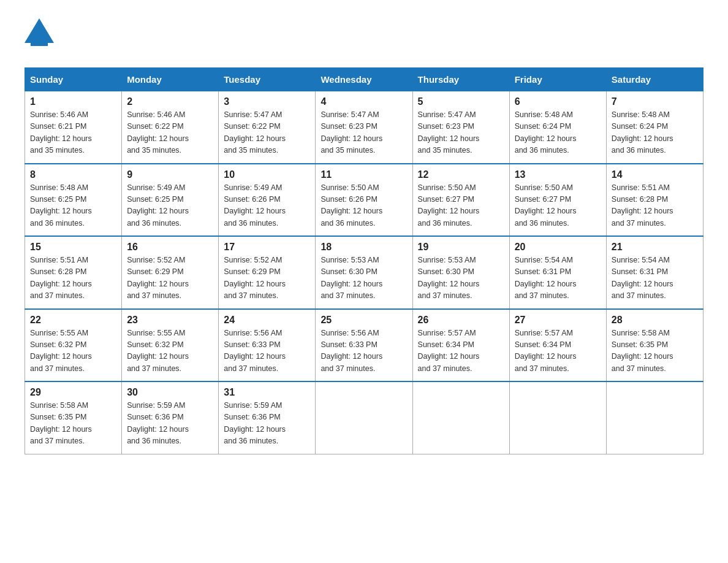 This screenshot has width=728, height=563. Describe the element at coordinates (158, 205) in the screenshot. I see `day-info: Sunrise: 5:49 AMSunset: 6:25 PMDaylight:…` at that location.